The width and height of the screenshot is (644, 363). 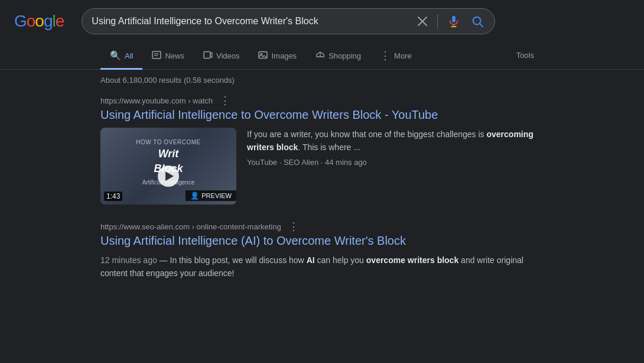 I want to click on tools-button: Tools, so click(x=525, y=56).